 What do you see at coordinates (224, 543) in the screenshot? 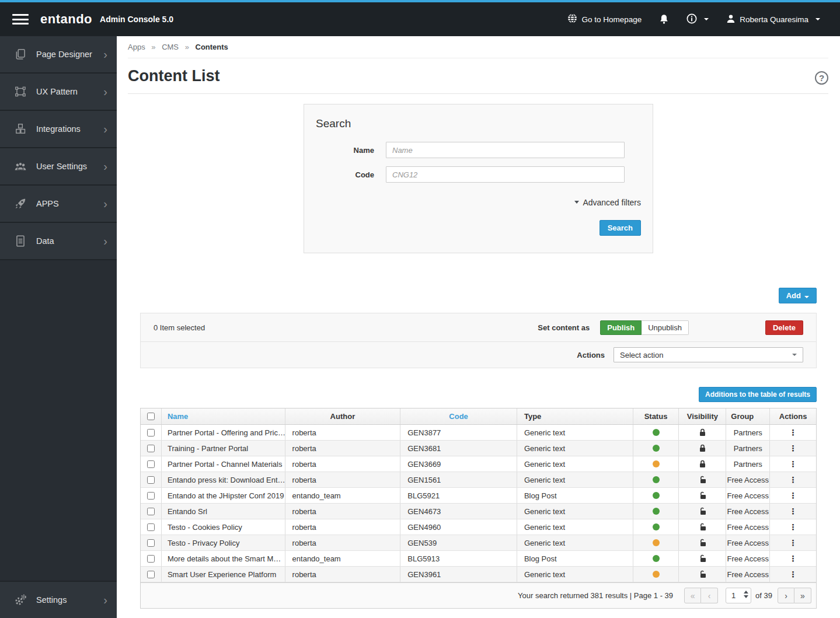
I see `cell-name: Testo - Privacy Policy` at bounding box center [224, 543].